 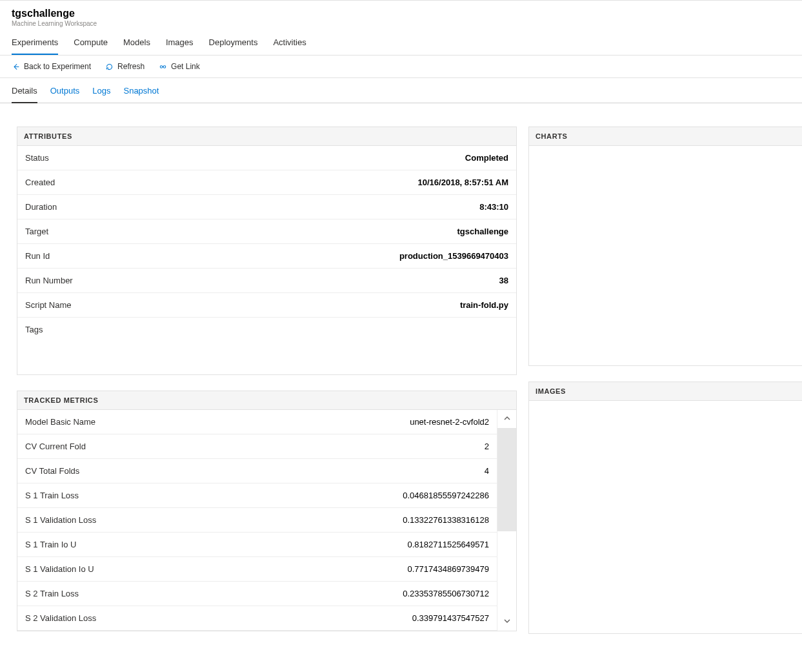 What do you see at coordinates (267, 137) in the screenshot?
I see `attributes-header: ATTRIBUTES` at bounding box center [267, 137].